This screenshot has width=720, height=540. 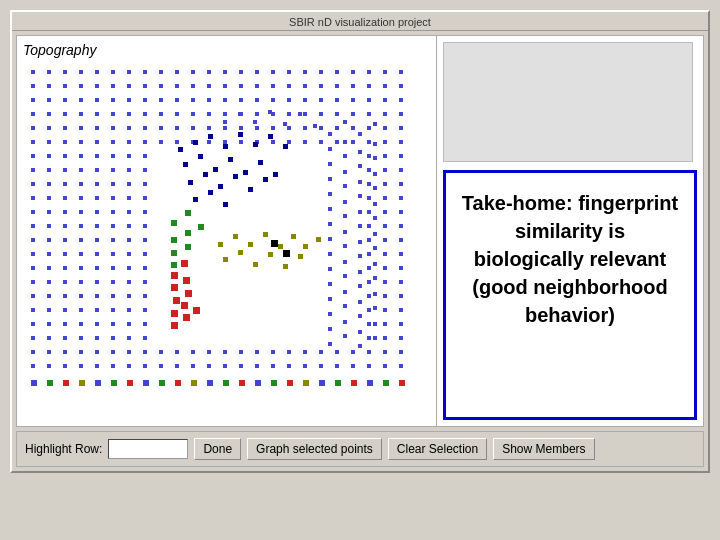 What do you see at coordinates (314, 449) in the screenshot?
I see `graph-selected-button: Graph selected points` at bounding box center [314, 449].